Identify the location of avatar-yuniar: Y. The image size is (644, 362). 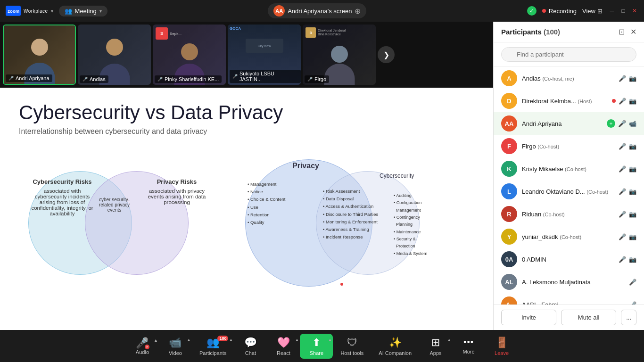
(509, 237).